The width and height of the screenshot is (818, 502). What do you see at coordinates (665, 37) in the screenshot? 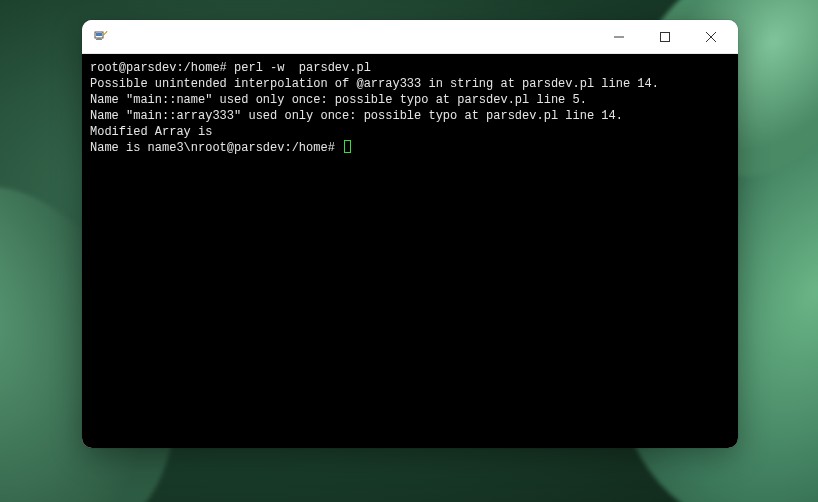
I see `maximize-button` at bounding box center [665, 37].